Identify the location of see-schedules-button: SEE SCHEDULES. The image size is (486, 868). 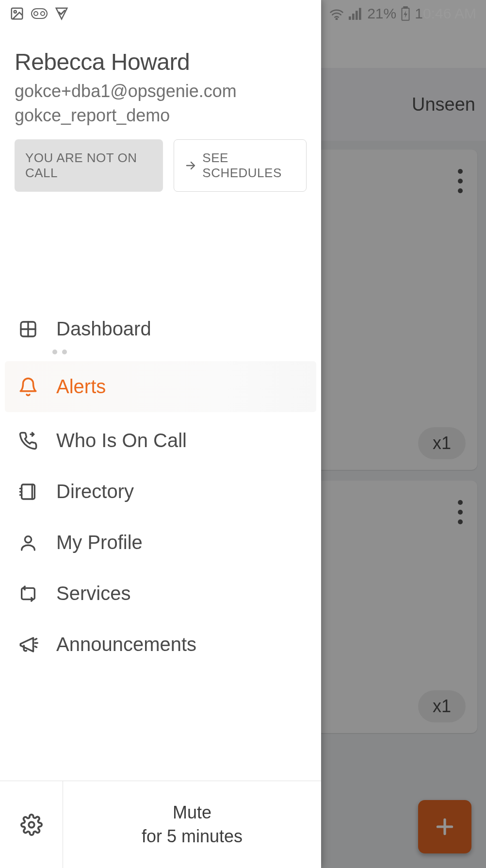
(240, 166).